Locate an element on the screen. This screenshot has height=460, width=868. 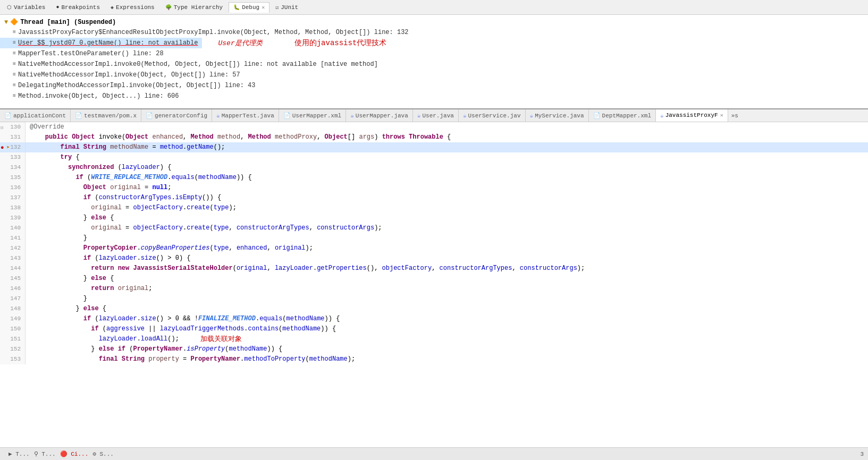
line-number-149: 149 is located at coordinates (13, 319).